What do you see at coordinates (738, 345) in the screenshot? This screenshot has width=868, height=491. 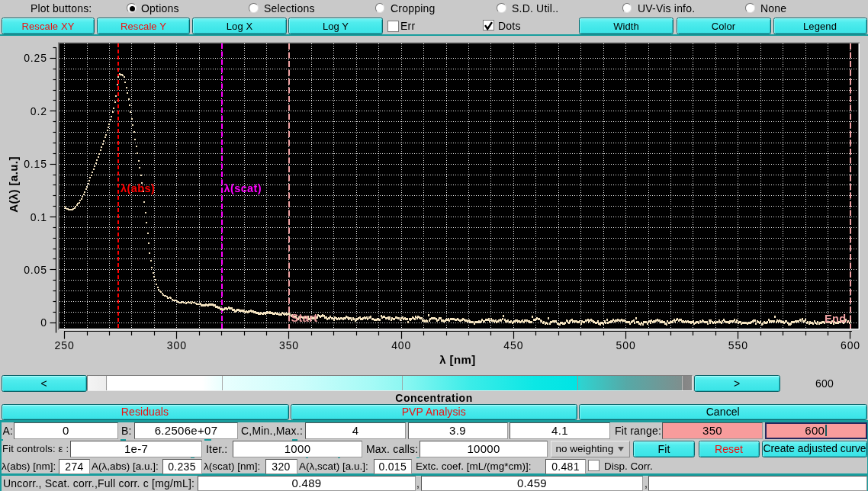 I see `svg-text: 550` at bounding box center [738, 345].